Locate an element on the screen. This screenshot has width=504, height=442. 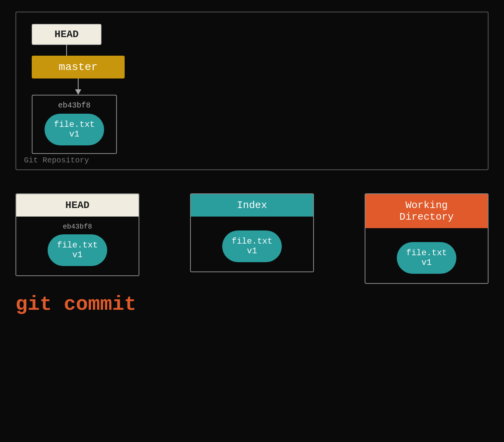
head-box-top: HEAD is located at coordinates (67, 34).